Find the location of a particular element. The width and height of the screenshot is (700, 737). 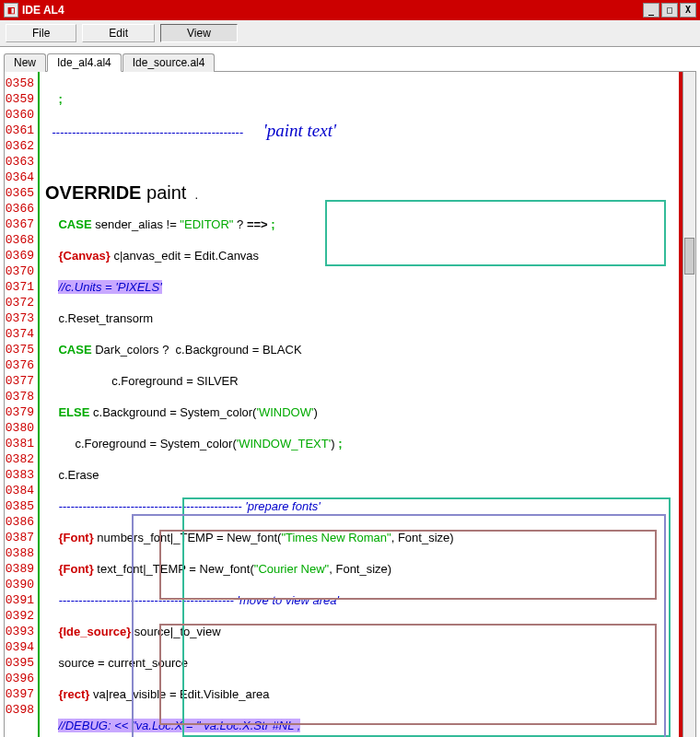

titlebar: ◧ IDE AL4 _ □ X is located at coordinates (350, 10).